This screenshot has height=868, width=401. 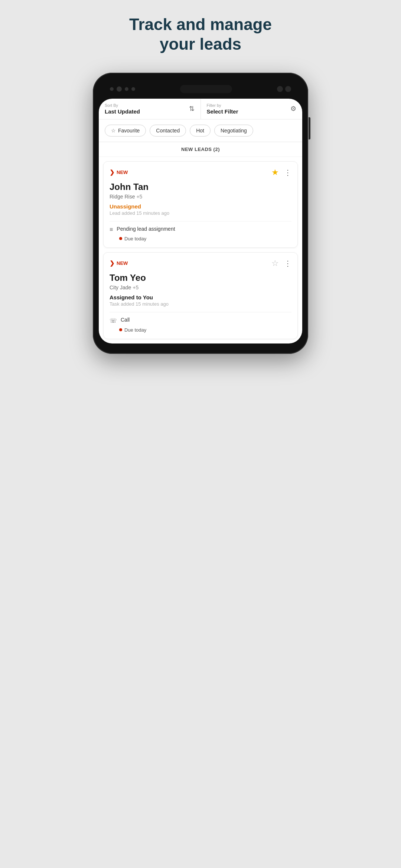 What do you see at coordinates (293, 109) in the screenshot?
I see `filter-sliders-icon: ⚙` at bounding box center [293, 109].